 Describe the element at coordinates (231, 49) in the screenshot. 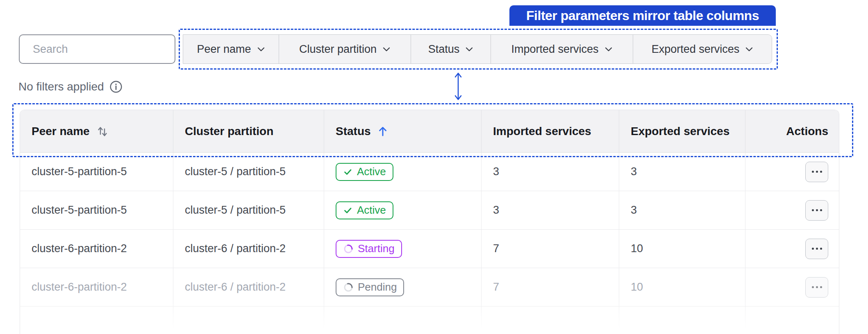

I see `filter-peer-name: Peer name` at that location.